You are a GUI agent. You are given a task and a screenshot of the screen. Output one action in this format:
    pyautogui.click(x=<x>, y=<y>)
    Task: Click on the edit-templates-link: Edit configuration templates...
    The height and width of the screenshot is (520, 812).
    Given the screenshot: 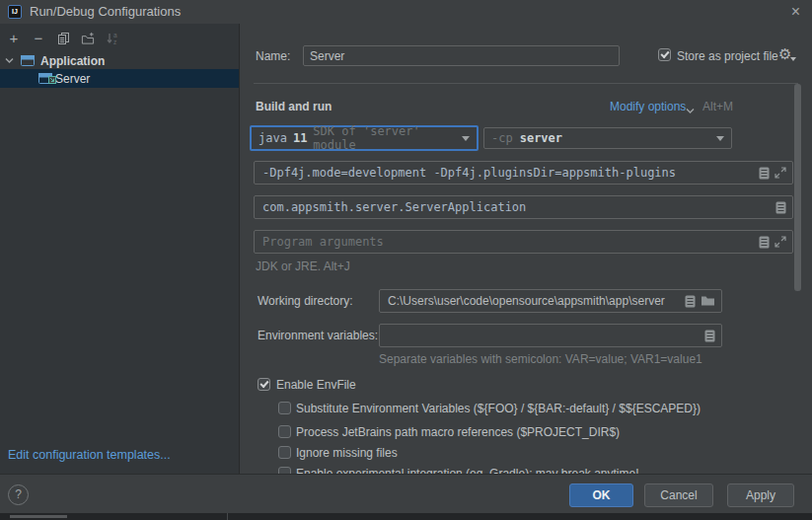 What is the action you would take?
    pyautogui.click(x=89, y=455)
    